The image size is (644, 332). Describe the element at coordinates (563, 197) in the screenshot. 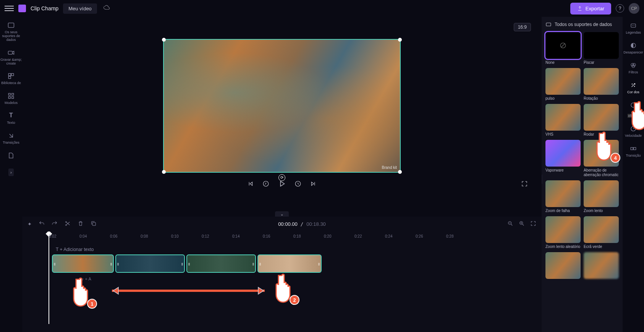

I see `effect-item: Zoom de falha` at that location.